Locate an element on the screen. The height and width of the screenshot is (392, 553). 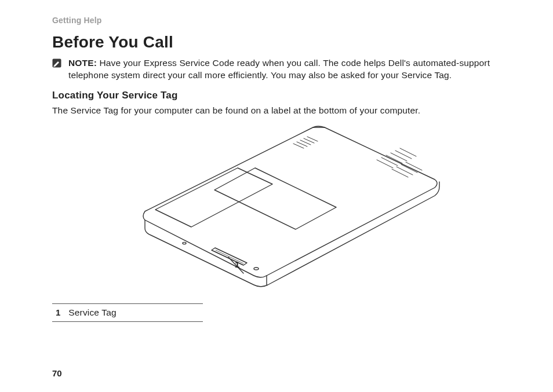
page-number: 70 is located at coordinates (57, 373).